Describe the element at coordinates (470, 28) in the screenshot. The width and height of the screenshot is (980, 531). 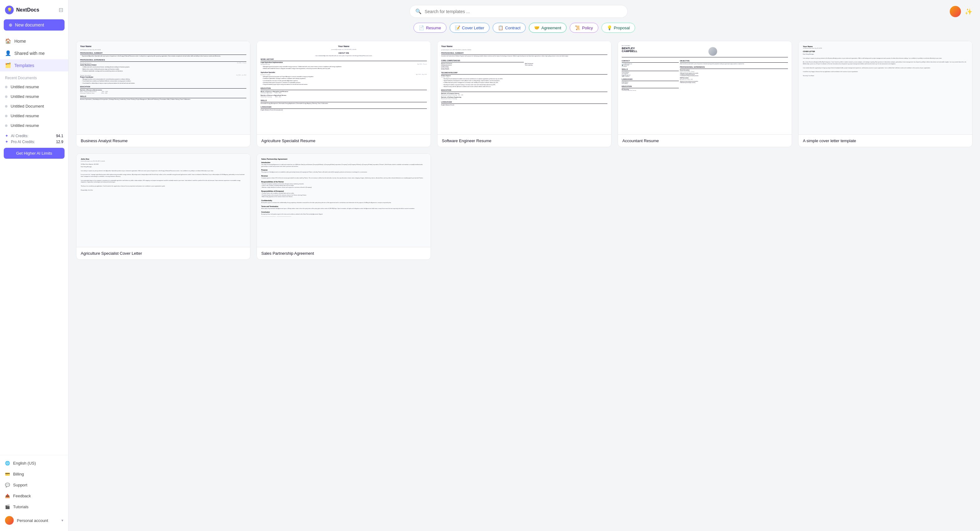
I see `filter-chip-coverletter: 📝 Cover Letter` at that location.